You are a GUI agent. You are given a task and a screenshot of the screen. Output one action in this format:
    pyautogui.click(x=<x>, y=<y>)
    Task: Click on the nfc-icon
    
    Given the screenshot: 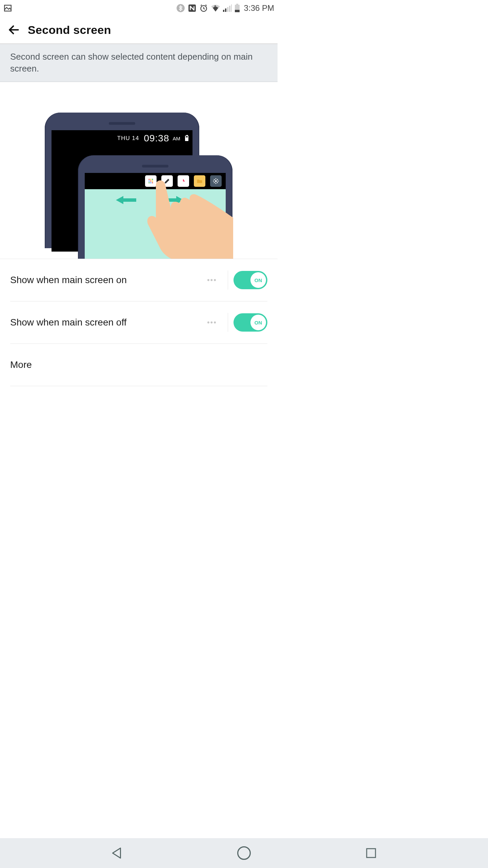 What is the action you would take?
    pyautogui.click(x=192, y=8)
    